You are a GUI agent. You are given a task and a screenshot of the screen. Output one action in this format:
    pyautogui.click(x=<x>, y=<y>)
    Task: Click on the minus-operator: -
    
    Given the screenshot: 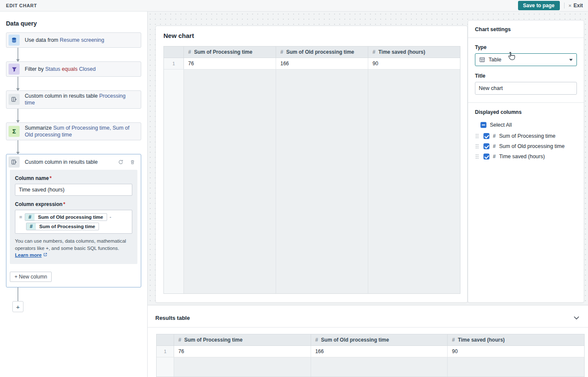 What is the action you would take?
    pyautogui.click(x=111, y=217)
    